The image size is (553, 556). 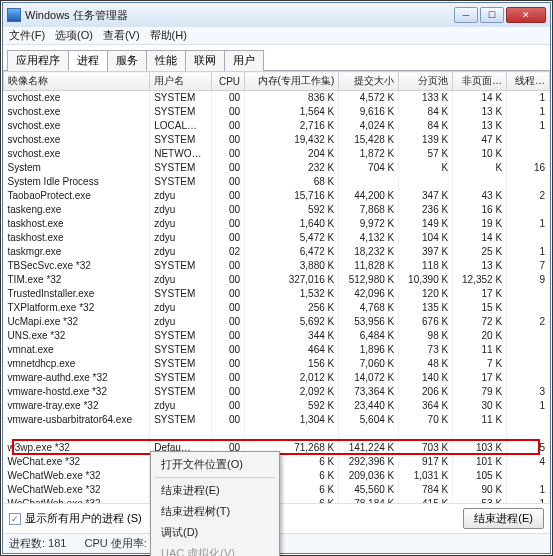 I want to click on context-item: 结束进程树(T), so click(x=215, y=512).